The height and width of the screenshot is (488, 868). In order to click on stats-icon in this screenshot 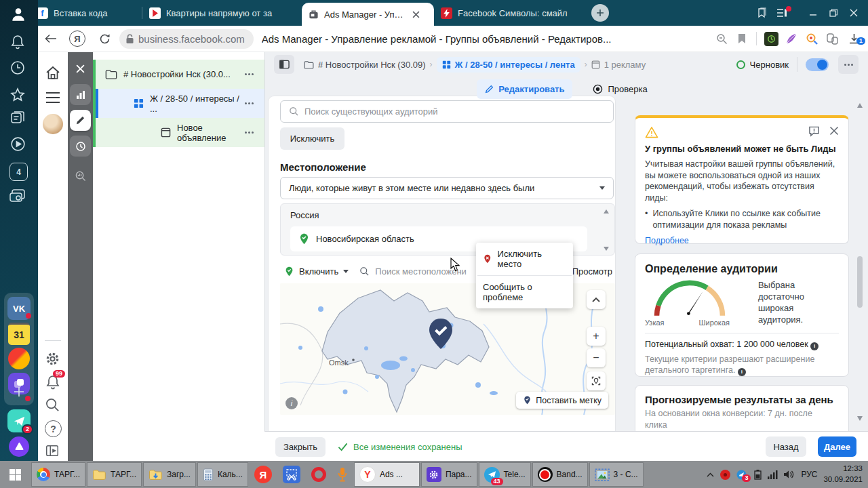, I will do `click(80, 95)`.